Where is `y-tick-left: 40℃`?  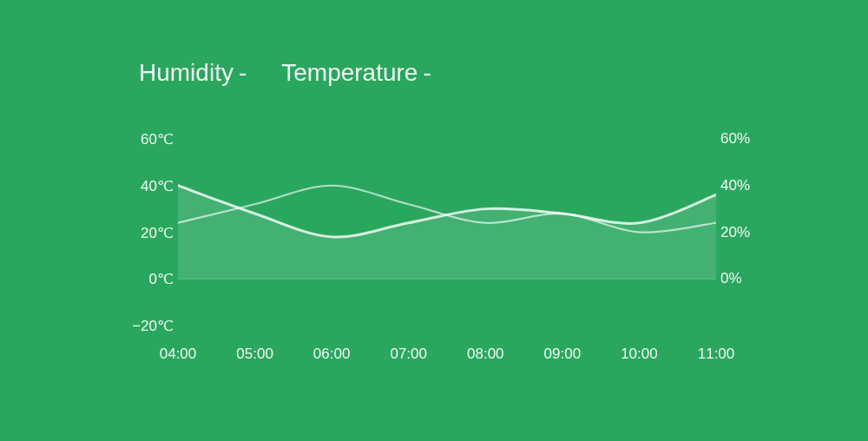 y-tick-left: 40℃ is located at coordinates (157, 186).